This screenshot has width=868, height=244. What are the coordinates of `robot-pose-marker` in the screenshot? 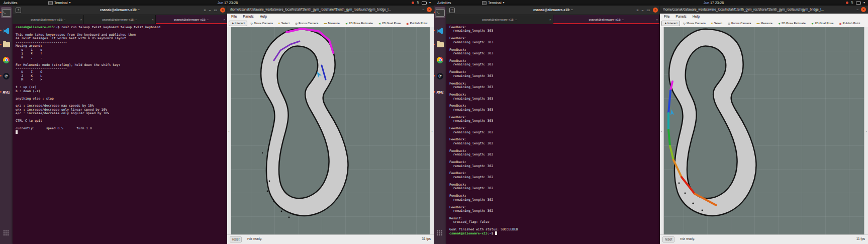 It's located at (672, 113).